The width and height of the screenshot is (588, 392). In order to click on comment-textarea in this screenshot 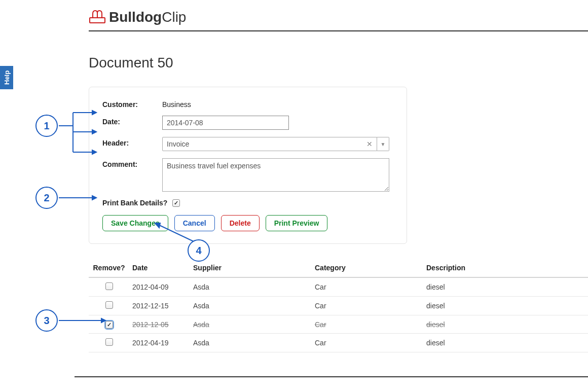, I will do `click(276, 175)`.